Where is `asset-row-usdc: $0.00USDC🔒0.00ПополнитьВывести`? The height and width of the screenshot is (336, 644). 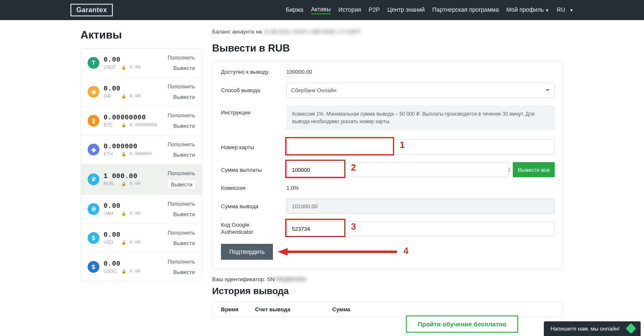
asset-row-usdc: $0.00USDC🔒0.00ПополнитьВывести is located at coordinates (141, 267).